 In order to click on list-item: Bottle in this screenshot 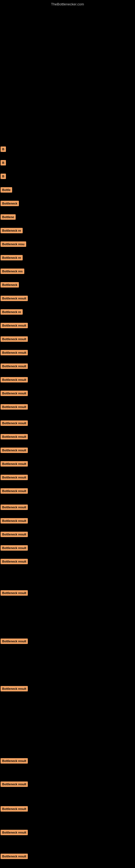, I will do `click(6, 190)`.